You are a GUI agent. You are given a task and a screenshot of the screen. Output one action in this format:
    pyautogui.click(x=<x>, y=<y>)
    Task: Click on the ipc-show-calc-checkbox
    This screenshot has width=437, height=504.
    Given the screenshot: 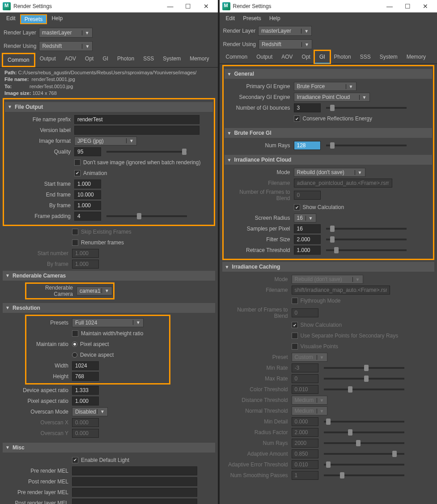 What is the action you would take?
    pyautogui.click(x=297, y=207)
    